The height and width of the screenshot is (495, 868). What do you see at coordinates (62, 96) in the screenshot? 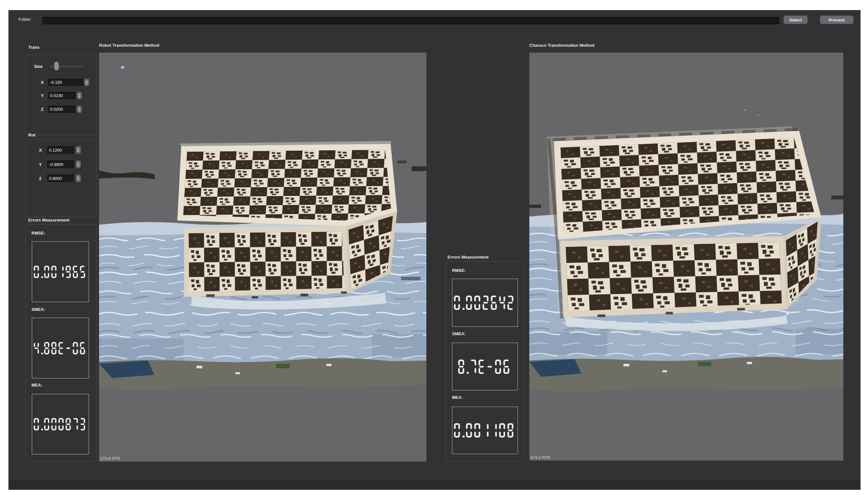
I see `trans-y-input` at bounding box center [62, 96].